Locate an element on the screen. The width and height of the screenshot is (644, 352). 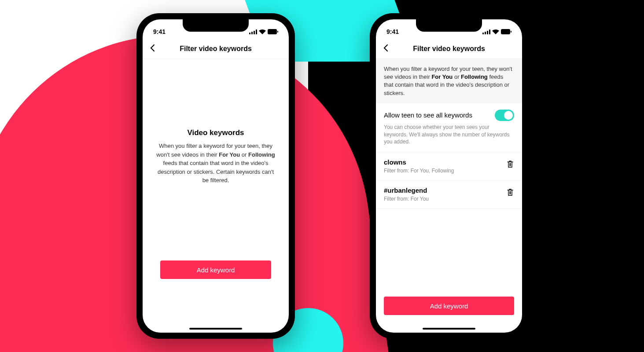
toggle-section: Allow teen to see all keywords You can c… is located at coordinates (449, 128).